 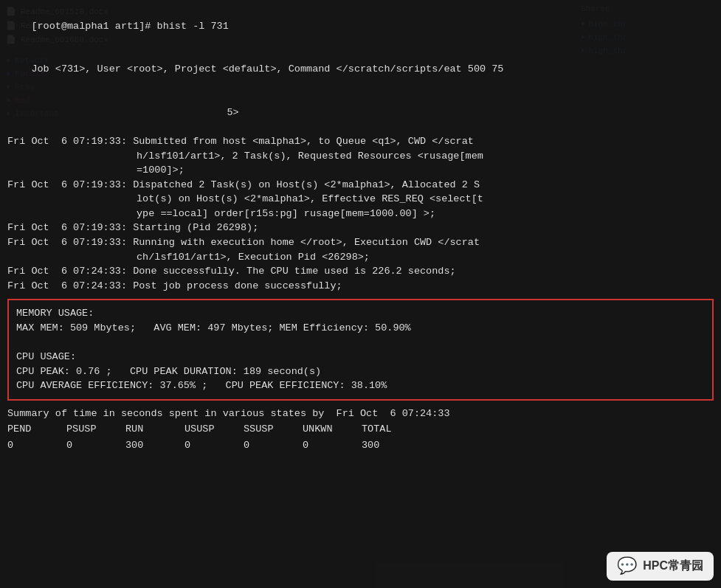 I want to click on col-pend: PEND, so click(x=37, y=429).